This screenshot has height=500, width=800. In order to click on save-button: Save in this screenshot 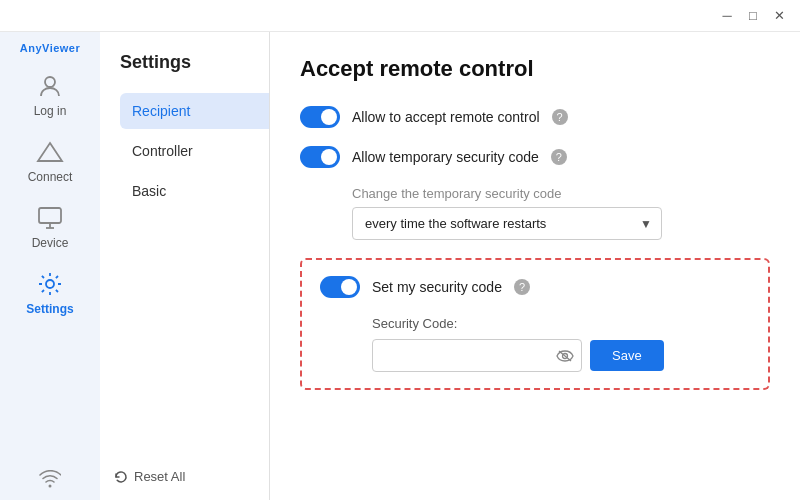, I will do `click(627, 356)`.